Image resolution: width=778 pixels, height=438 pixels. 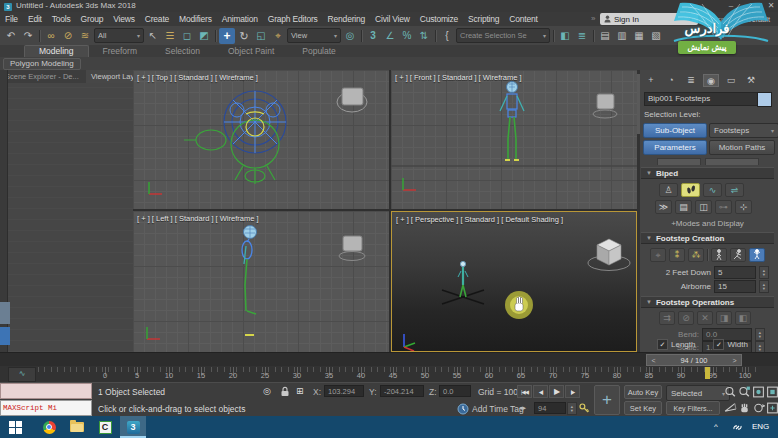 I want to click on bend-spinner: ▴▾, so click(x=760, y=334).